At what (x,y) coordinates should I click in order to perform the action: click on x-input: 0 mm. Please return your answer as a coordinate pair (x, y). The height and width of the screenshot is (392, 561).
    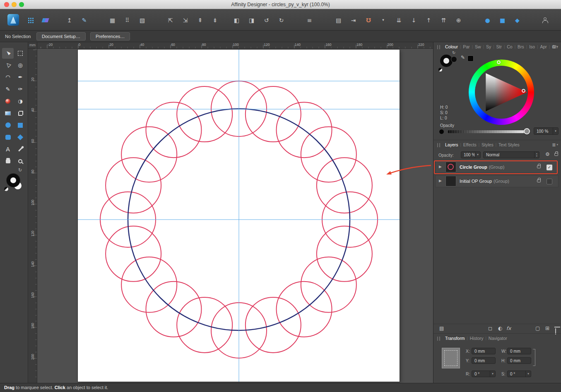
    Looking at the image, I should click on (484, 351).